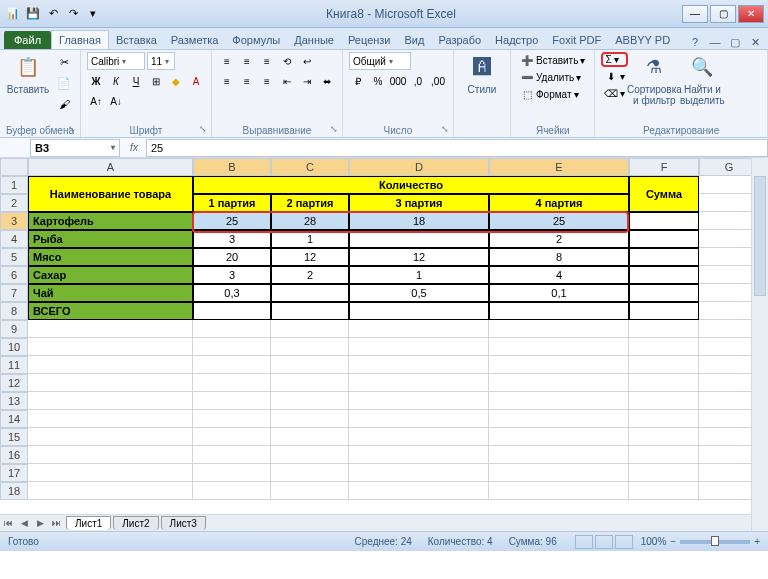 The width and height of the screenshot is (768, 579). I want to click on cell-D13, so click(419, 401).